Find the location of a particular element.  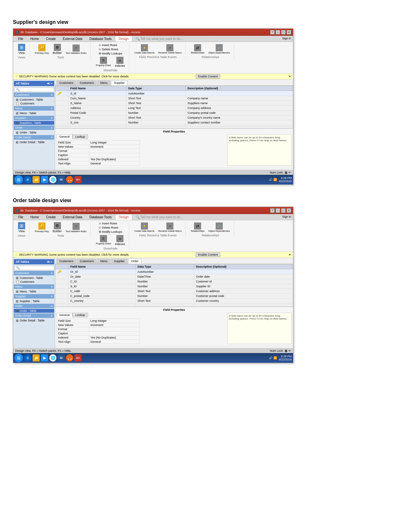

tab-customers2-order: Customers is located at coordinates (87, 261).